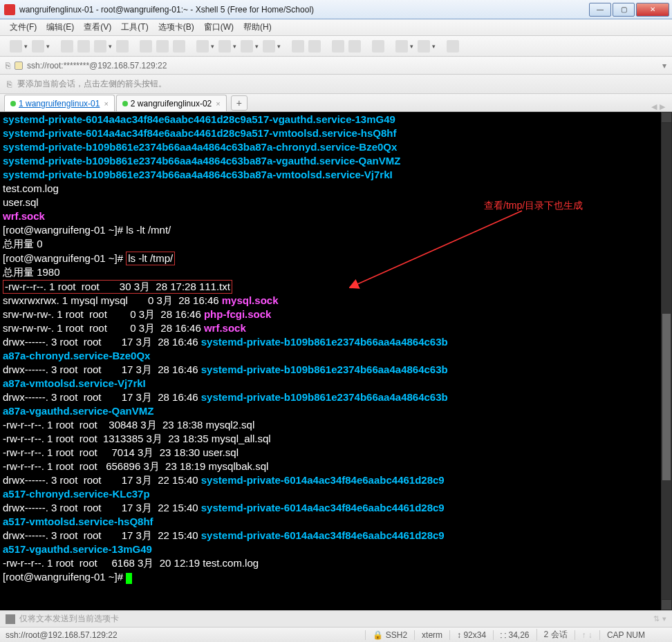 The image size is (672, 642). Describe the element at coordinates (336, 634) in the screenshot. I see `statusbar: ssh://root@192.168.57.129:22 🔒 SSH2 xter…` at that location.